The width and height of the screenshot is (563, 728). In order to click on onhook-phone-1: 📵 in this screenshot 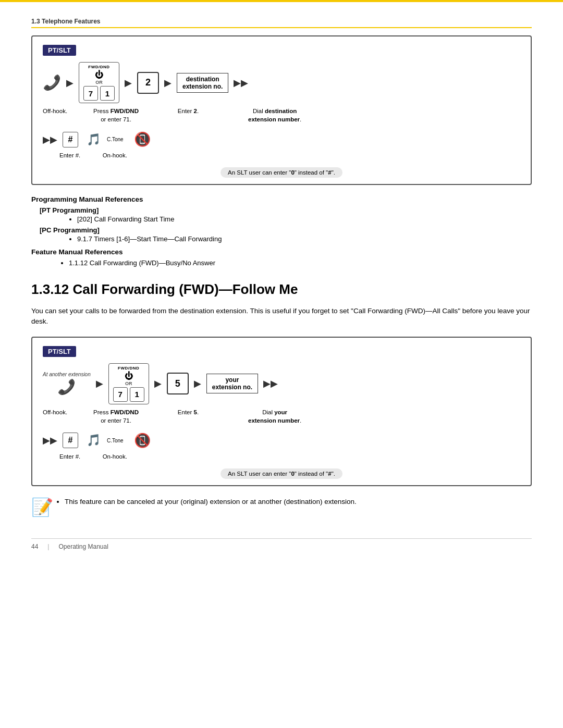, I will do `click(142, 140)`.